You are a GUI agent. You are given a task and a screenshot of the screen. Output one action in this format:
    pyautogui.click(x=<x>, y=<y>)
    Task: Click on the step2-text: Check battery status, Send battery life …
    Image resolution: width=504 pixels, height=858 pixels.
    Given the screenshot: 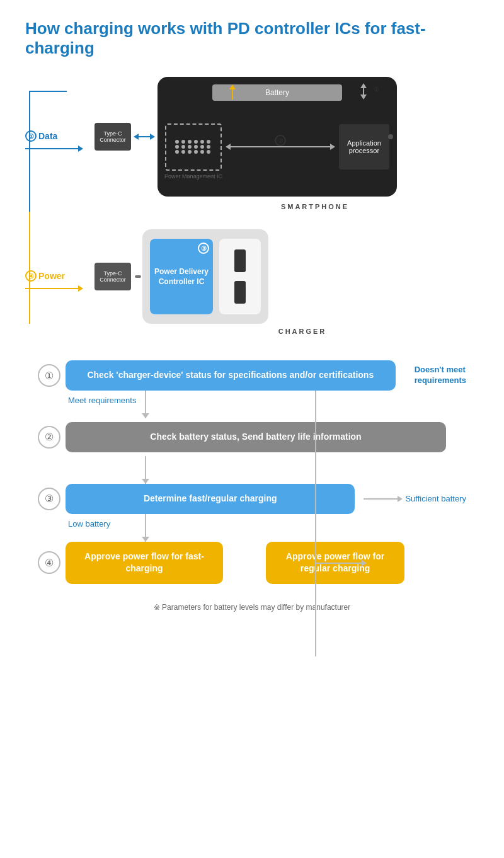 What is the action you would take?
    pyautogui.click(x=256, y=437)
    